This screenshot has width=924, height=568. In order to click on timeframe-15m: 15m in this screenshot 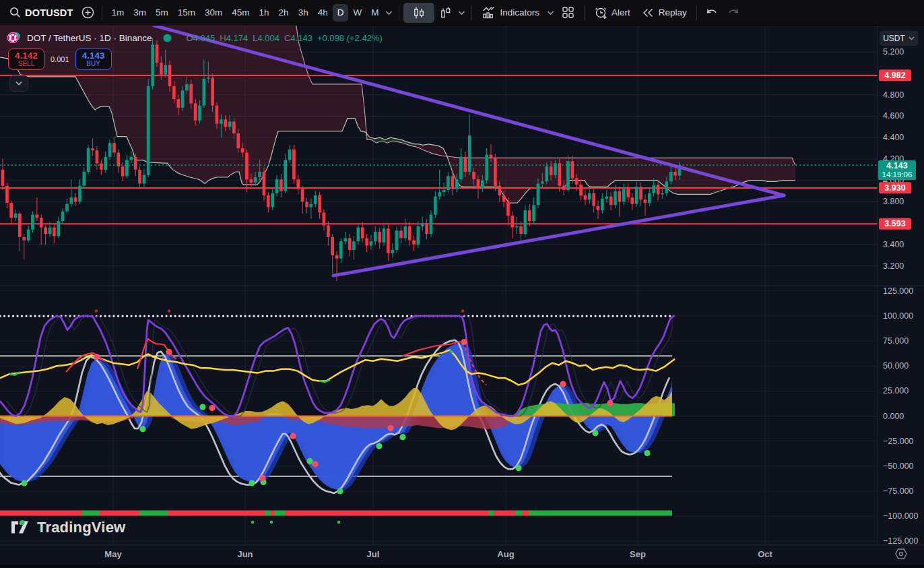, I will do `click(187, 13)`.